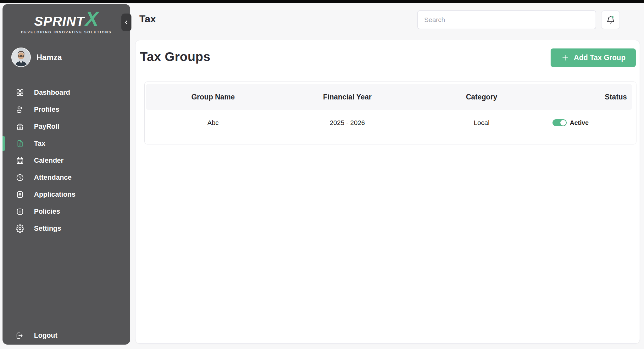 The height and width of the screenshot is (349, 644). I want to click on search-input, so click(507, 20).